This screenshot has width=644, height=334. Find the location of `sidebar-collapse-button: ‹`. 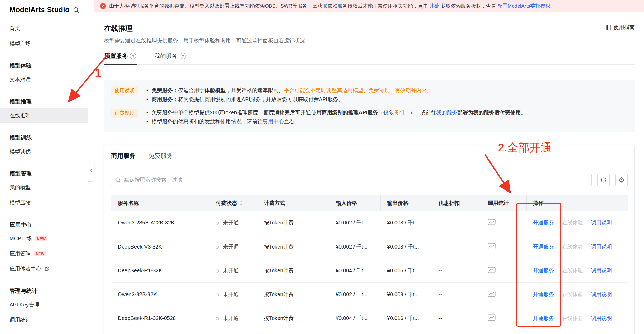

sidebar-collapse-button: ‹ is located at coordinates (91, 170).